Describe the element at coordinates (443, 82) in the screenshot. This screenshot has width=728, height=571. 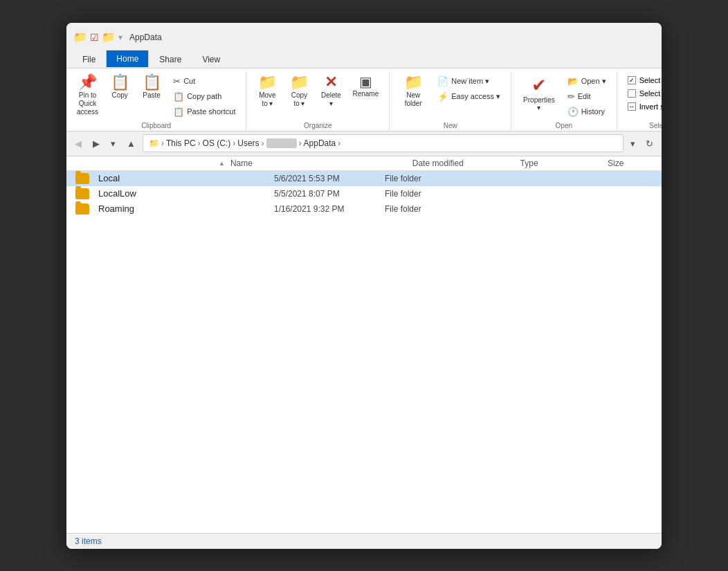
I see `new-item-icon: 📄` at that location.